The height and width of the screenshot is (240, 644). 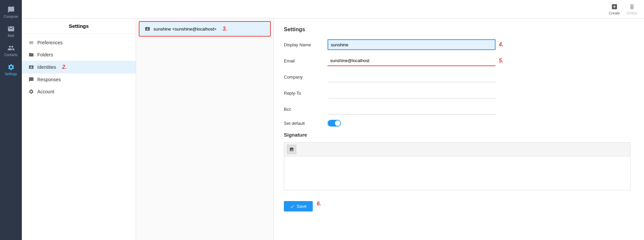 What do you see at coordinates (501, 45) in the screenshot?
I see `annotation-4: 4.` at bounding box center [501, 45].